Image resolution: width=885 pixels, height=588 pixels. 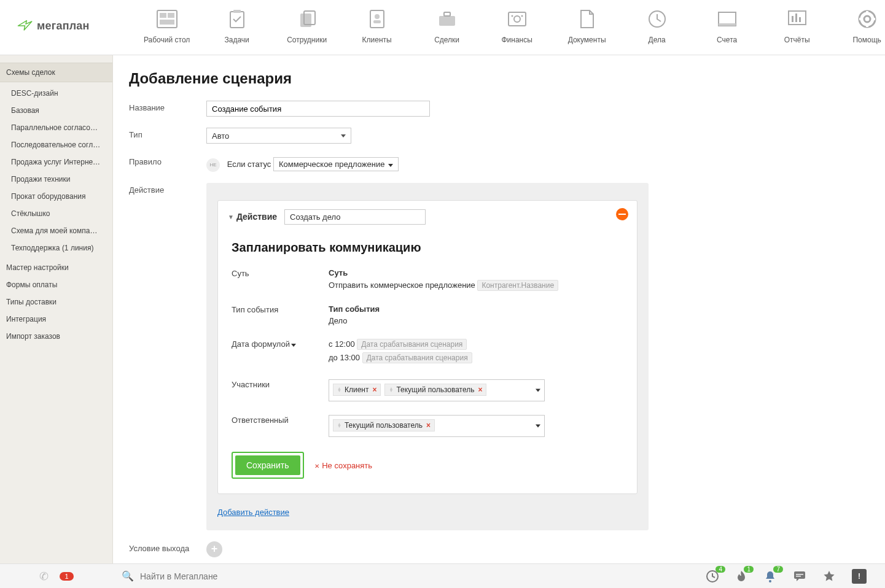 What do you see at coordinates (168, 189) in the screenshot?
I see `label-action: Действие` at bounding box center [168, 189].